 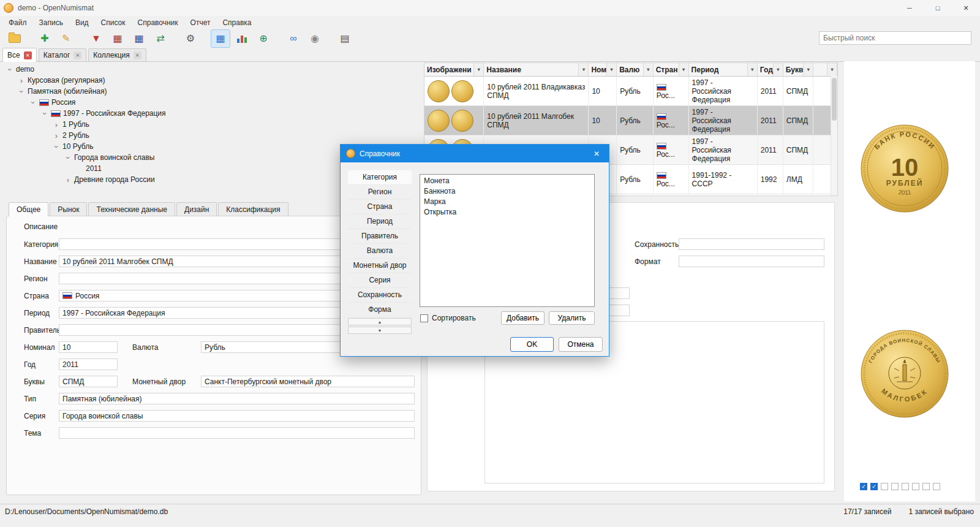 What do you see at coordinates (603, 91) in the screenshot?
I see `cell-nominal: 10` at bounding box center [603, 91].